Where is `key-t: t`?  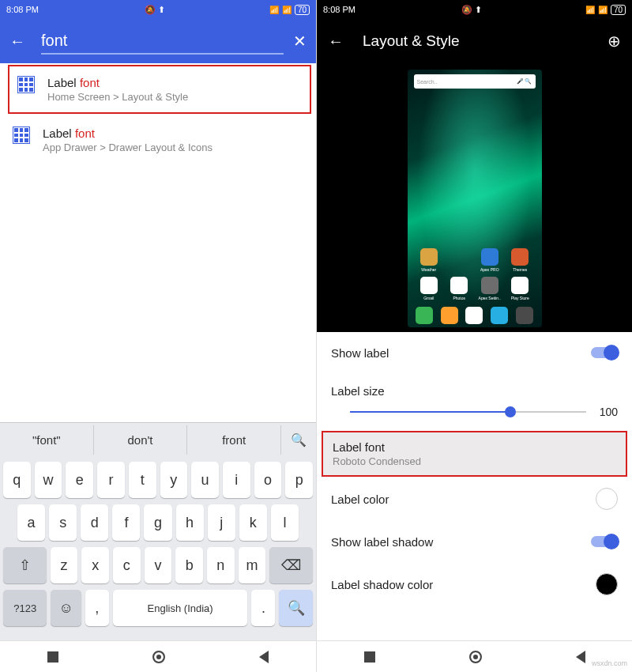
key-t: t is located at coordinates (142, 480).